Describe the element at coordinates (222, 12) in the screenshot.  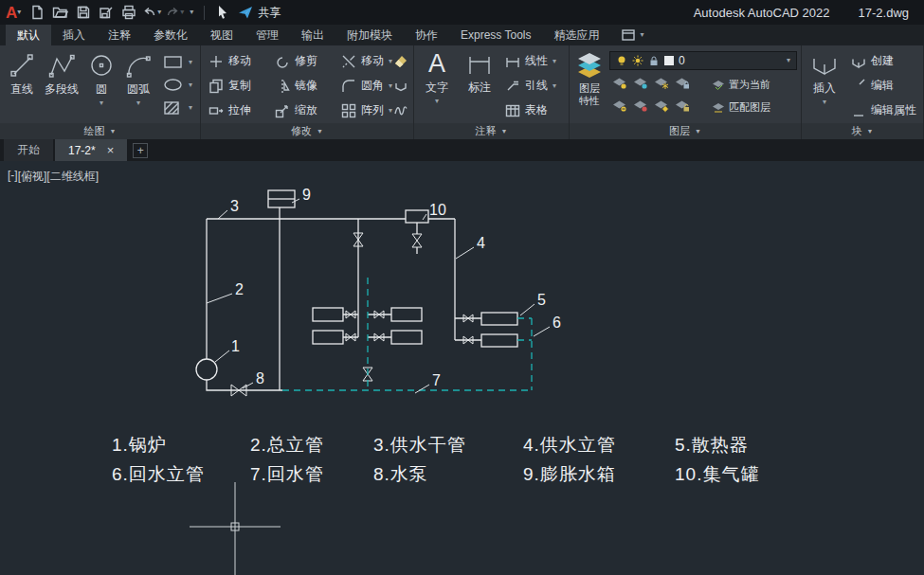
I see `selection-cursor-button` at that location.